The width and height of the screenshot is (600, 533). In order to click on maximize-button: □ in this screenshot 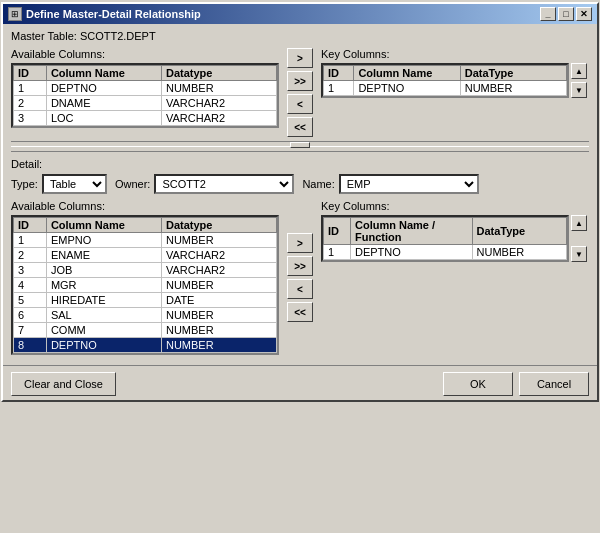, I will do `click(566, 14)`.